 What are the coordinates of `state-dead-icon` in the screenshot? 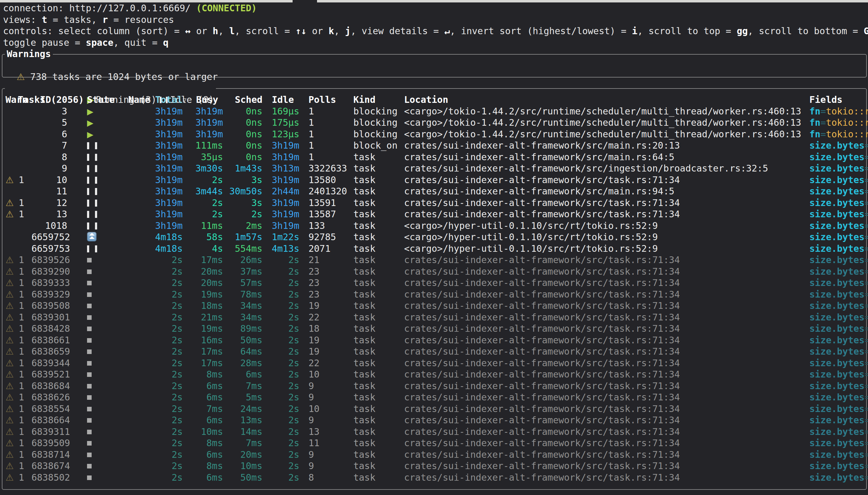 It's located at (89, 375).